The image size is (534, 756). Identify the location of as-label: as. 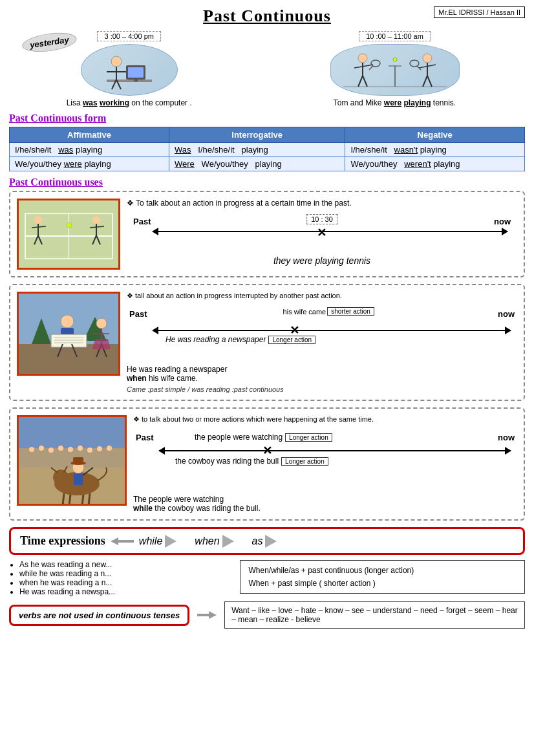
(257, 541).